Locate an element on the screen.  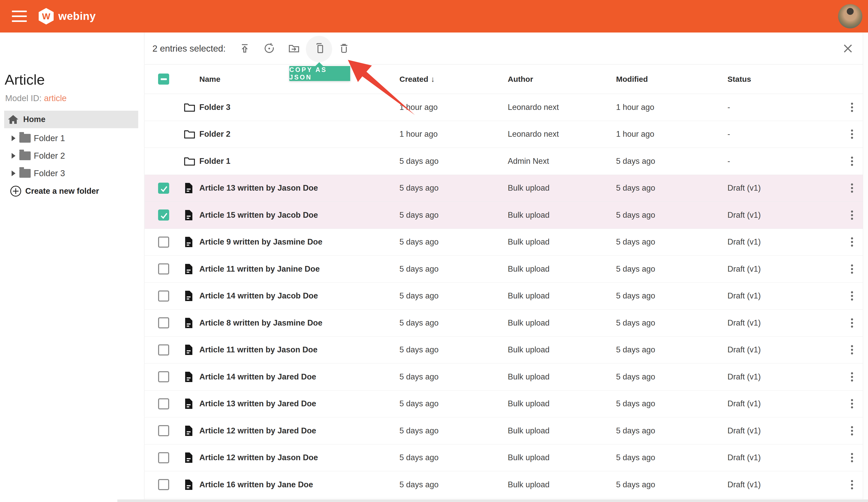
table-row: Article 14 written by Jacob Doe 5 days a… is located at coordinates (504, 296).